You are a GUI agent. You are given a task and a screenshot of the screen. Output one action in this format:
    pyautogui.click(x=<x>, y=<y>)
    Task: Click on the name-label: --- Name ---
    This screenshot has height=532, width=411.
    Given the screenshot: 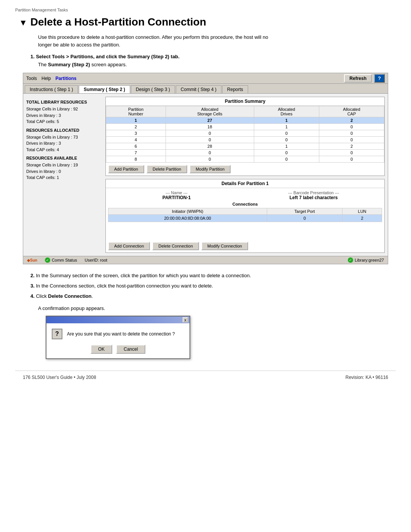 What is the action you would take?
    pyautogui.click(x=177, y=193)
    